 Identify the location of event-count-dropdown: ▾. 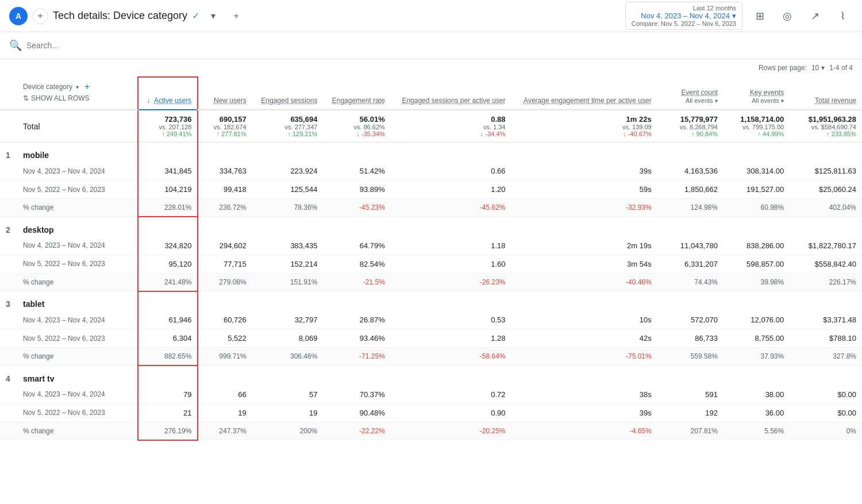
(716, 101).